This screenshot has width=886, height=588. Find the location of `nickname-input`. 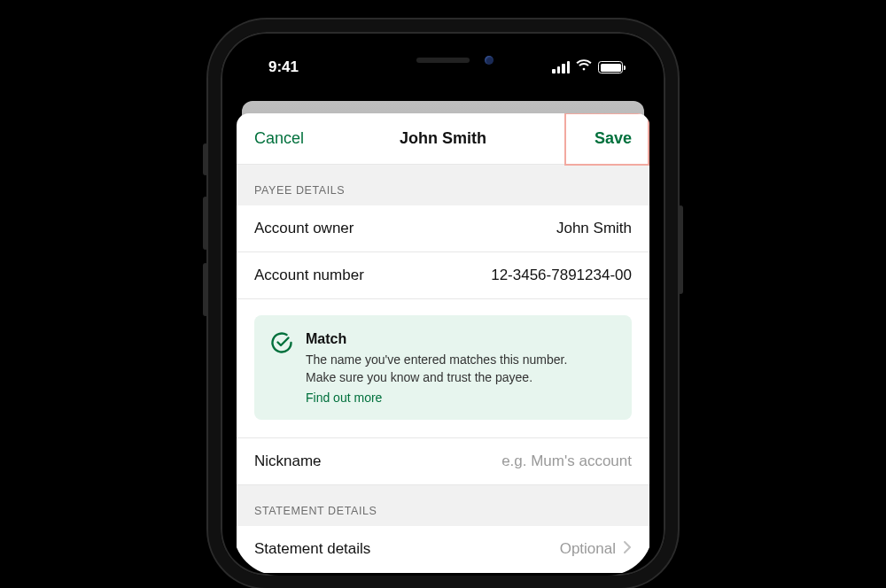

nickname-input is located at coordinates (482, 461).